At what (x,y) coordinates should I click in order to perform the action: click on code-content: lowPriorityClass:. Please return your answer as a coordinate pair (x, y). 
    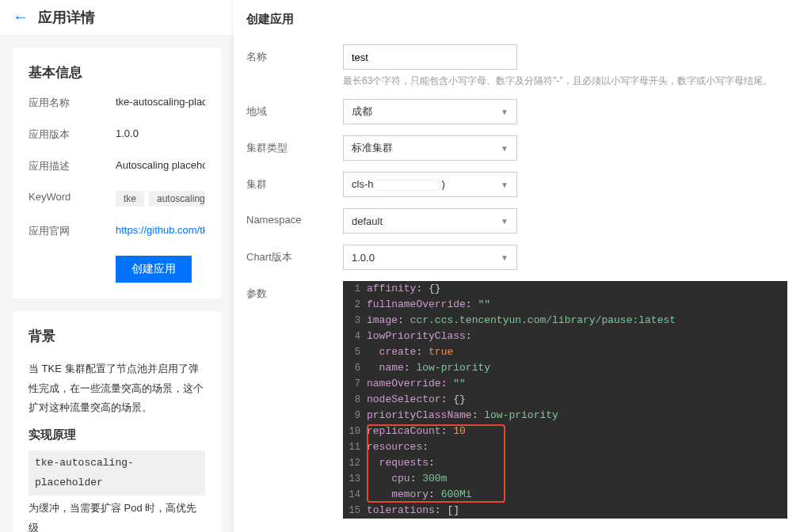
    Looking at the image, I should click on (577, 336).